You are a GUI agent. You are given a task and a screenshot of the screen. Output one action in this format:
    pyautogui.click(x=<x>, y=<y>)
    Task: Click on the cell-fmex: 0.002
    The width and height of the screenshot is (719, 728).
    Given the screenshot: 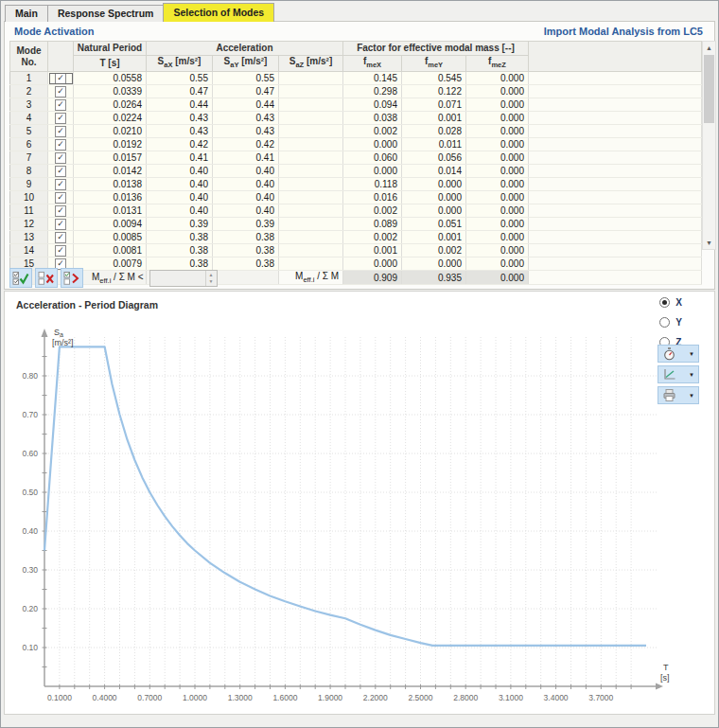 What is the action you would take?
    pyautogui.click(x=373, y=238)
    